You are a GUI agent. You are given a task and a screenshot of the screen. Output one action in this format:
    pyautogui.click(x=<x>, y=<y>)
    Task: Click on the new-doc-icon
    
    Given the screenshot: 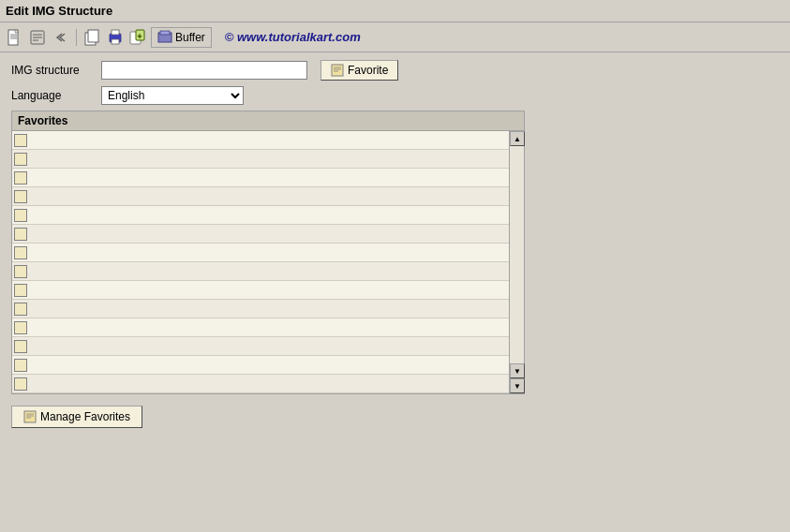 What is the action you would take?
    pyautogui.click(x=15, y=37)
    